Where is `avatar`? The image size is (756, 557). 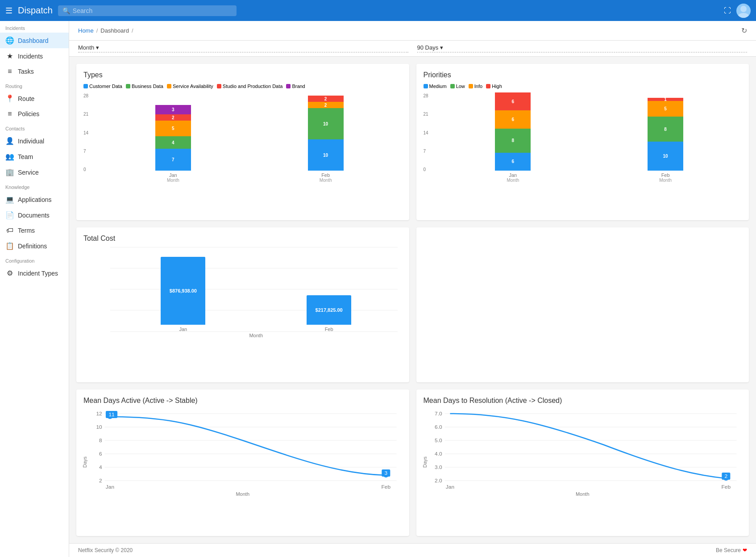 avatar is located at coordinates (744, 11).